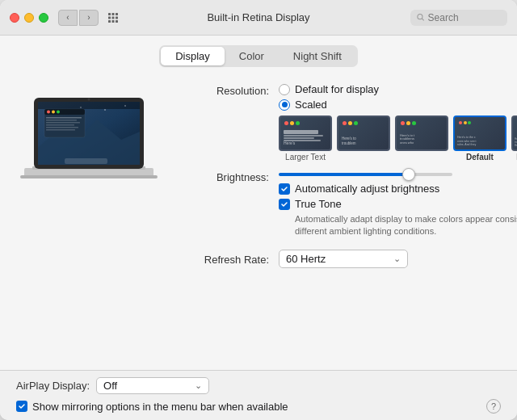  I want to click on airplay-value: Off, so click(110, 386).